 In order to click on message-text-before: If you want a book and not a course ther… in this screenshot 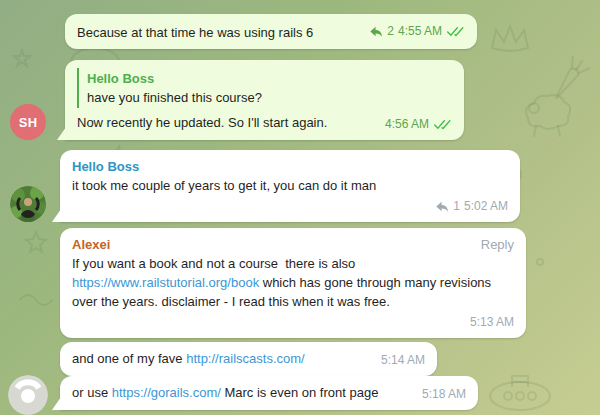, I will do `click(216, 264)`.